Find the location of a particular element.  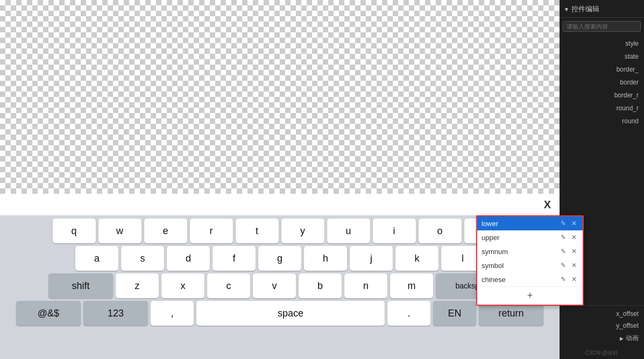

key-123: 123 is located at coordinates (116, 313).